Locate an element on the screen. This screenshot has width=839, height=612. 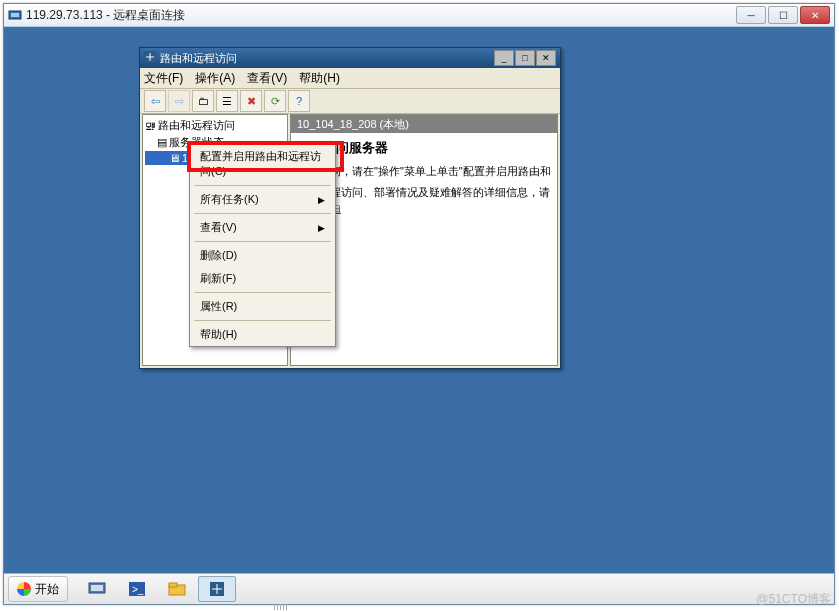
ctx-delete: 删除(D) is located at coordinates (262, 256).